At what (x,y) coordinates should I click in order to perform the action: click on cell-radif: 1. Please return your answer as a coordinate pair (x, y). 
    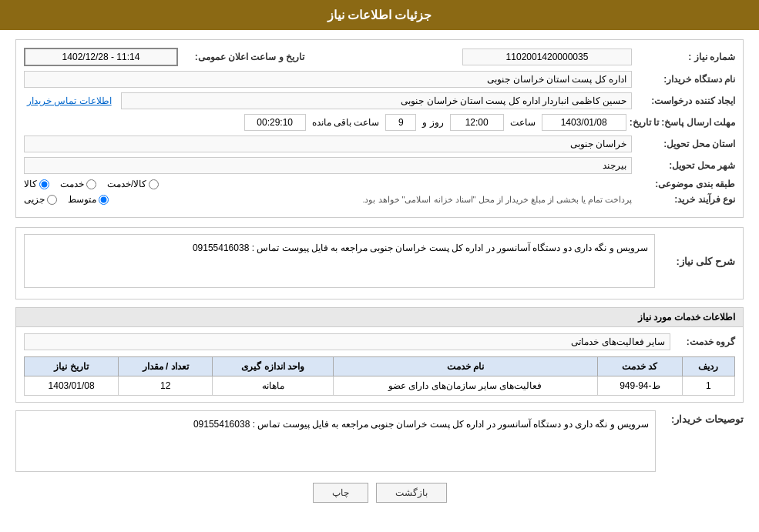
    Looking at the image, I should click on (708, 386).